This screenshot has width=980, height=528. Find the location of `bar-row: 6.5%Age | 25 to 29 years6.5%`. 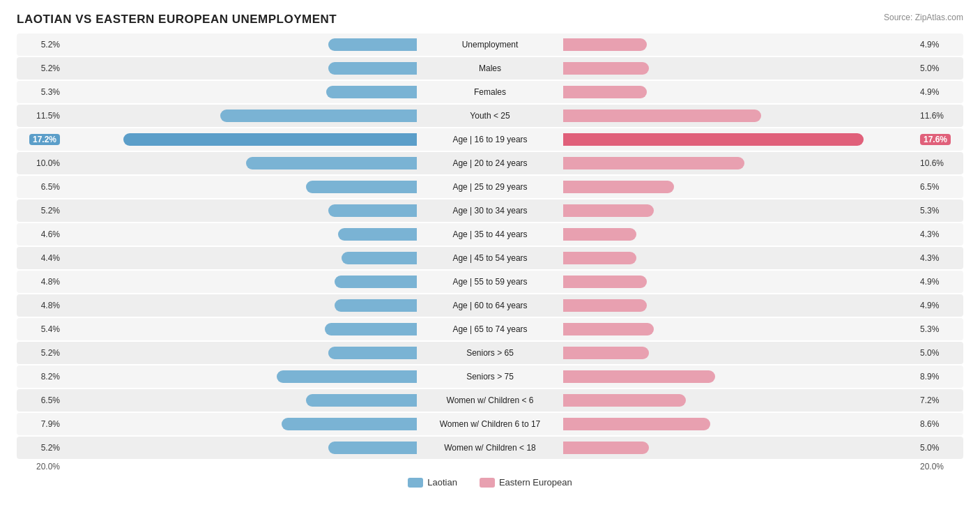

bar-row: 6.5%Age | 25 to 29 years6.5% is located at coordinates (490, 187).